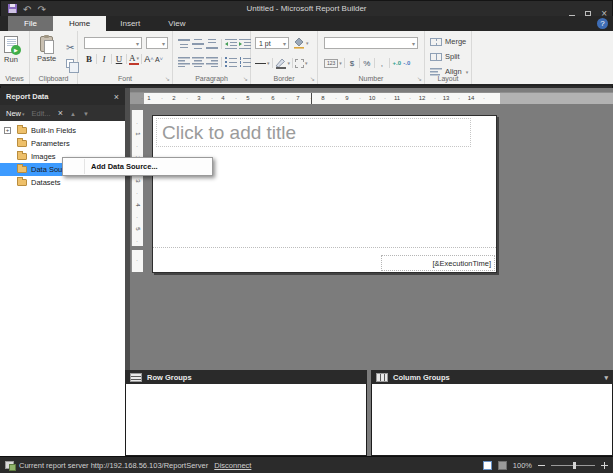 Image resolution: width=613 pixels, height=473 pixels. I want to click on panel-close-icon, so click(116, 97).